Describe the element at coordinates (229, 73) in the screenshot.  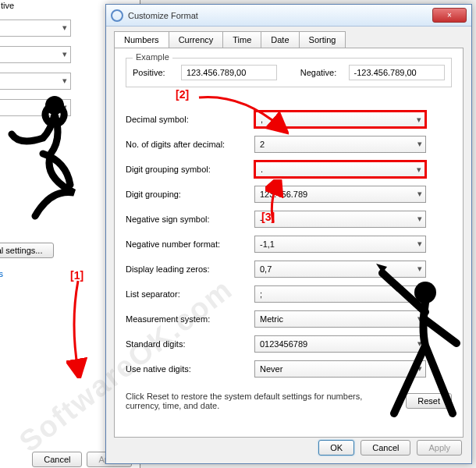
I see `positive-value: 123.456.789,00` at that location.